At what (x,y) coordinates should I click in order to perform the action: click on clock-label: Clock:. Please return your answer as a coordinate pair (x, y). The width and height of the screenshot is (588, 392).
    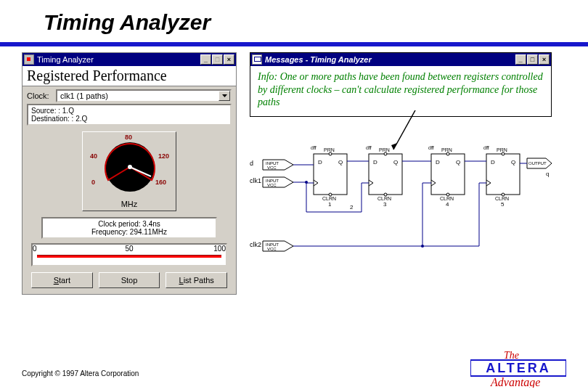
    Looking at the image, I should click on (41, 96).